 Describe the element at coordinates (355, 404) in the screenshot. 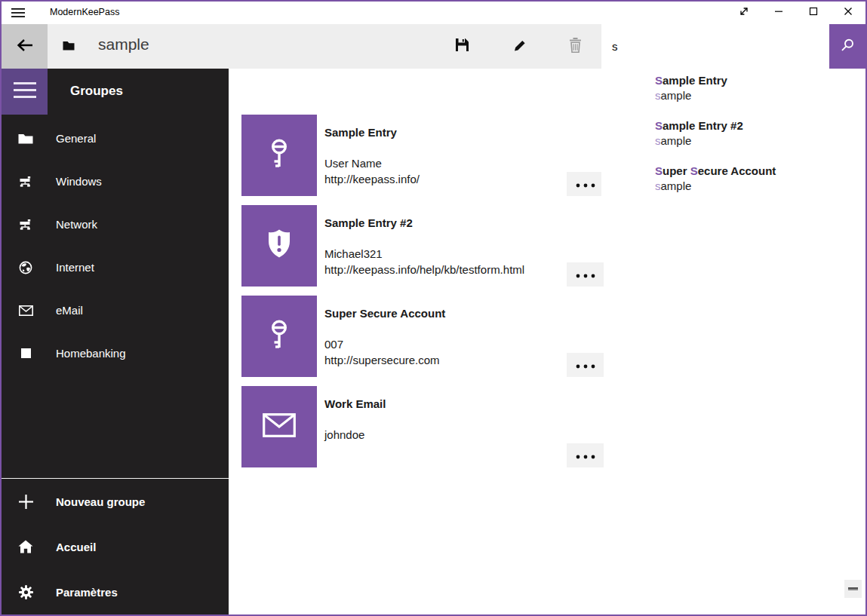

I see `entry-title: Work Email` at that location.